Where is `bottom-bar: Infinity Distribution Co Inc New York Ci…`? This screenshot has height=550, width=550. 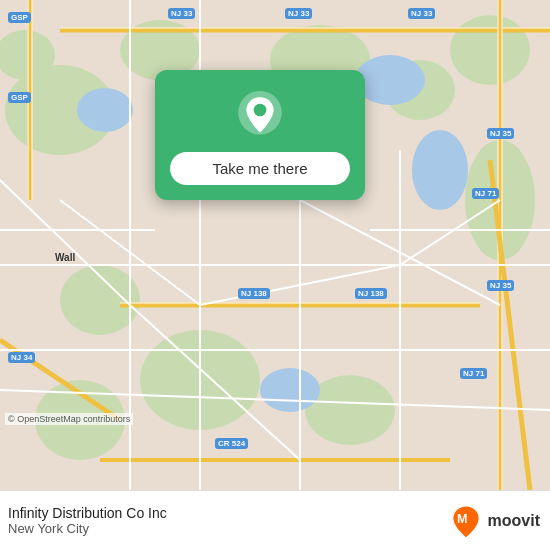 bottom-bar: Infinity Distribution Co Inc New York Ci… is located at coordinates (275, 520).